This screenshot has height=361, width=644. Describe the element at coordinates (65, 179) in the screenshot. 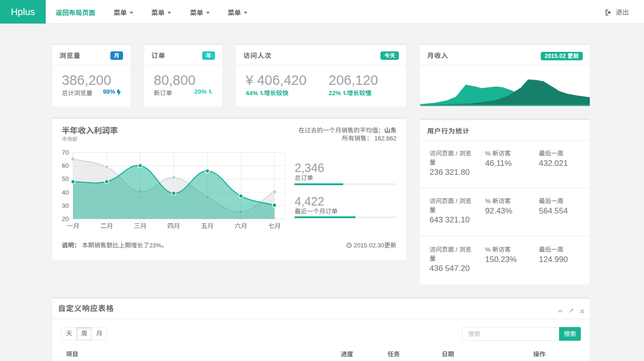

I see `svg-text: 50` at that location.